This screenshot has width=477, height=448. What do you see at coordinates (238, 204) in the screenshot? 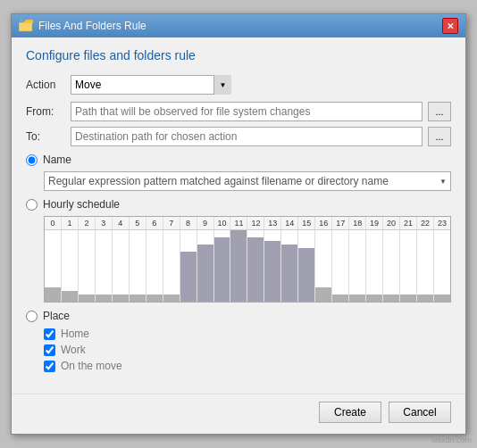
I see `hourly-section-header: Hourly schedule` at bounding box center [238, 204].